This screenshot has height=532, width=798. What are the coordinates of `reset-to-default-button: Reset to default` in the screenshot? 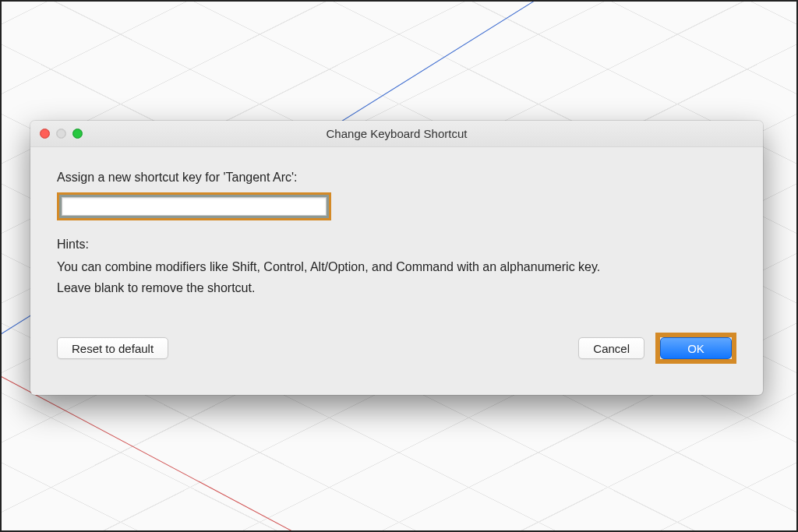 It's located at (112, 348).